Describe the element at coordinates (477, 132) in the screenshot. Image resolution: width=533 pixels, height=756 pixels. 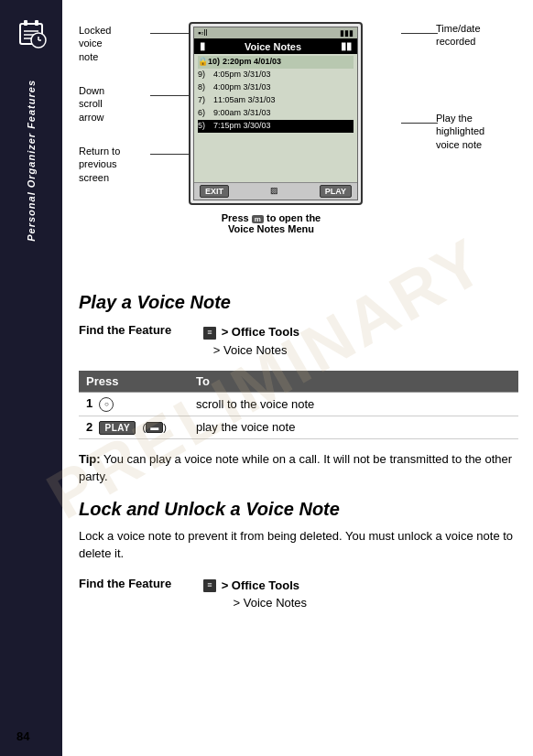
I see `annotation-play-highlighted: Play thehighlightedvoice note` at that location.